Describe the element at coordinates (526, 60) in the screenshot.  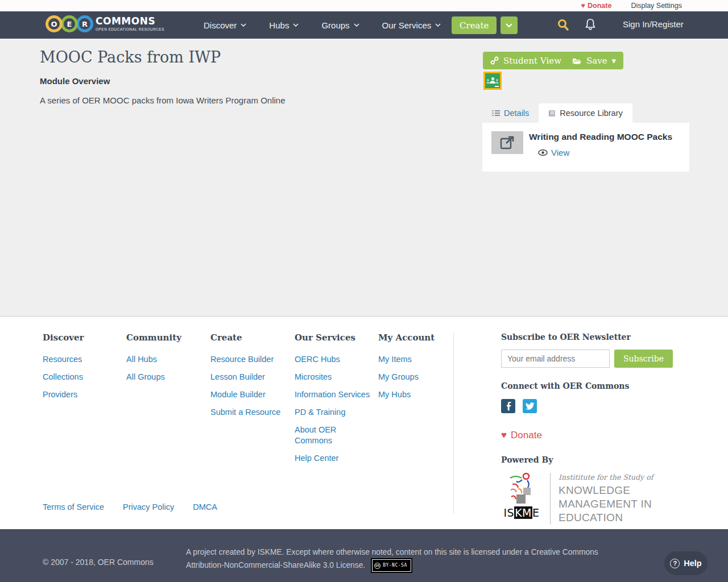
I see `student-view-button: Student View` at that location.